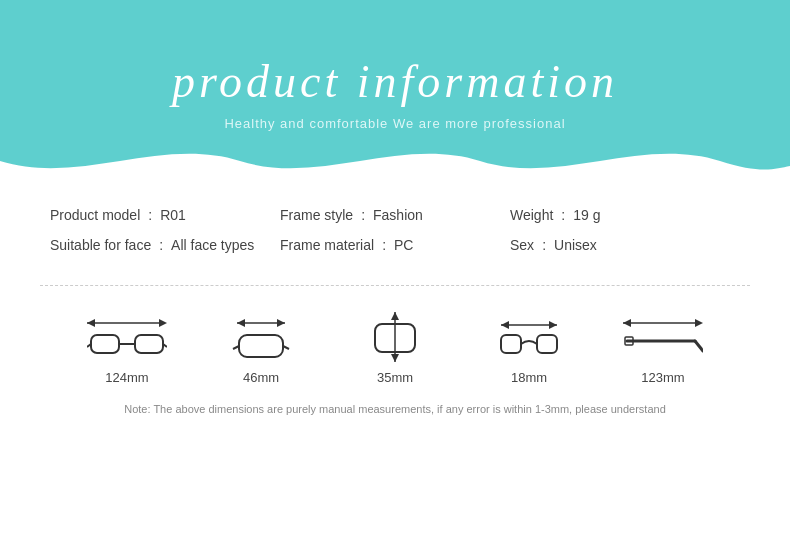 The width and height of the screenshot is (790, 550). Describe the element at coordinates (625, 245) in the screenshot. I see `info-col-sex: Sex : Unisex` at that location.